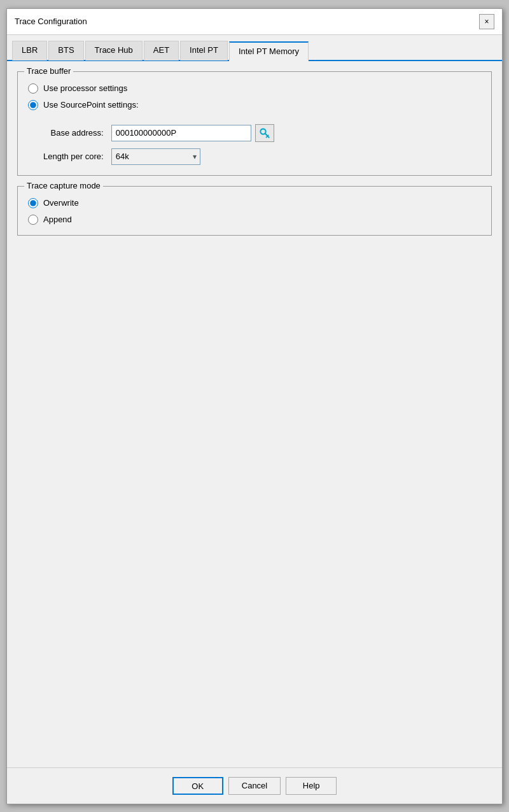  What do you see at coordinates (51, 22) in the screenshot?
I see `dialog-title: Trace Configuration` at bounding box center [51, 22].